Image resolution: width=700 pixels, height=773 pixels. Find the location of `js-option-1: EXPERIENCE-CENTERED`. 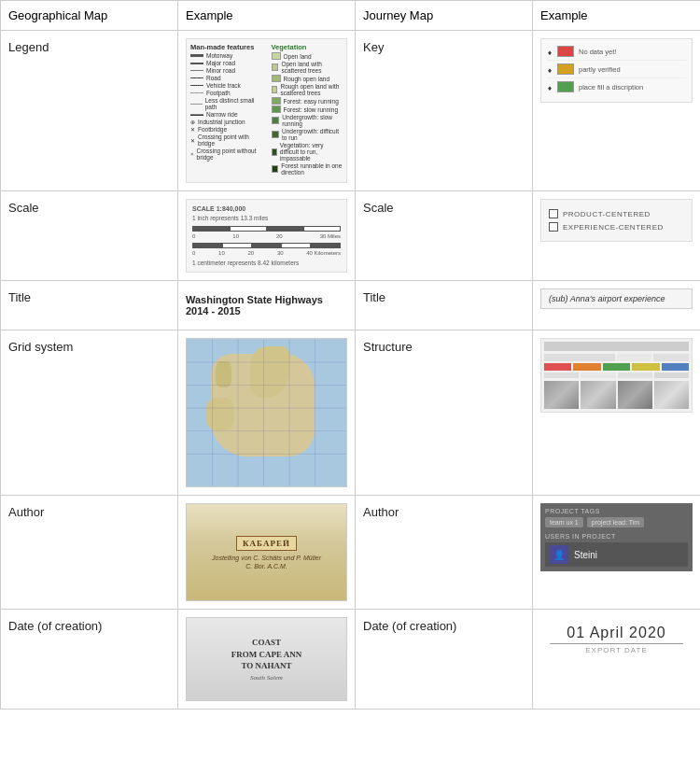

js-option-1: EXPERIENCE-CENTERED is located at coordinates (616, 227).